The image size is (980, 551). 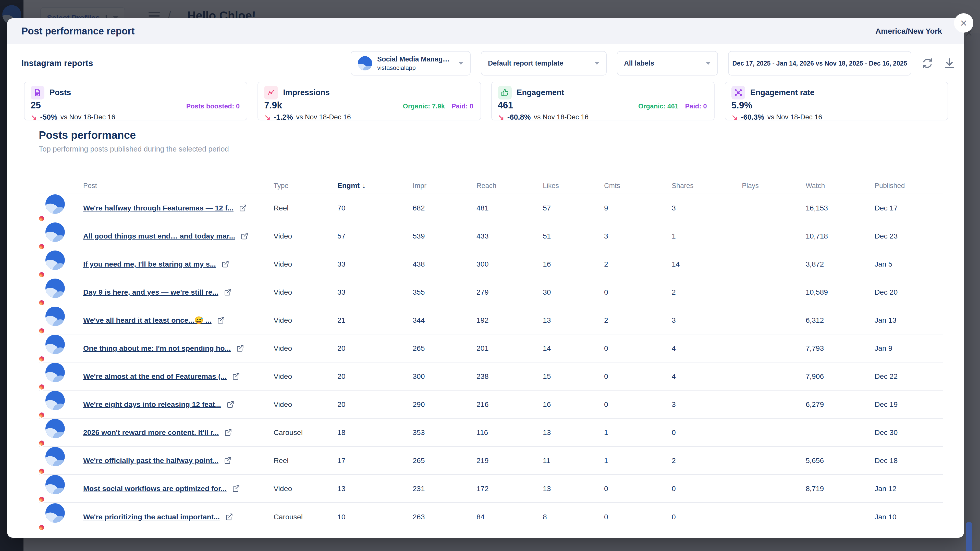 What do you see at coordinates (375, 208) in the screenshot?
I see `engagement-value: 70` at bounding box center [375, 208].